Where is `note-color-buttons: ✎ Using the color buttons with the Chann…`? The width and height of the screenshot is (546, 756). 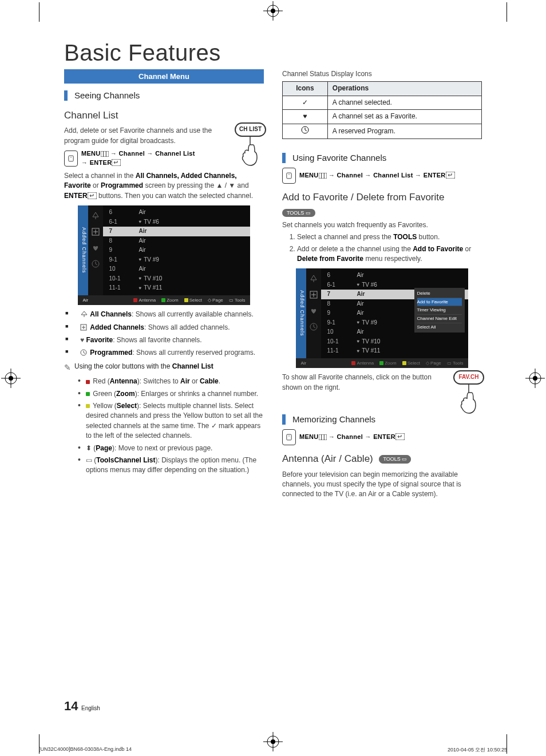
note-color-buttons: ✎ Using the color buttons with the Chann… is located at coordinates (164, 367).